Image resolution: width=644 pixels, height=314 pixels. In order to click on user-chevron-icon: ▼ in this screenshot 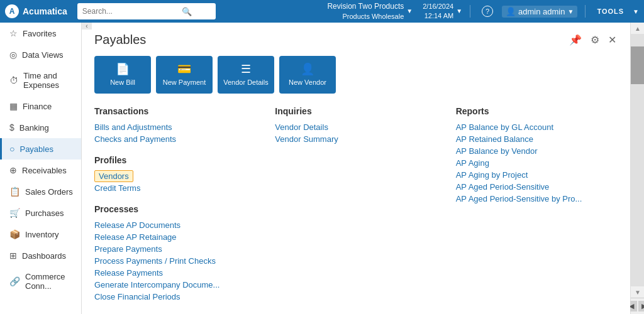, I will do `click(570, 11)`.